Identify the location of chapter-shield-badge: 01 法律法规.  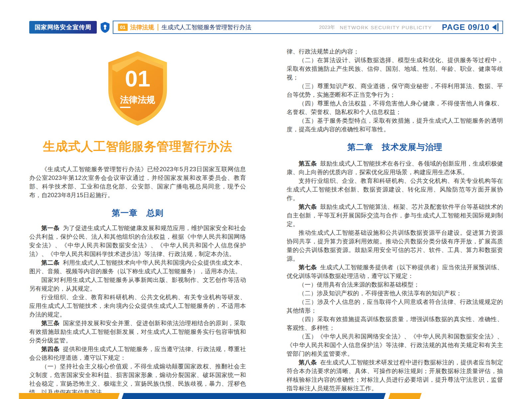
(138, 89).